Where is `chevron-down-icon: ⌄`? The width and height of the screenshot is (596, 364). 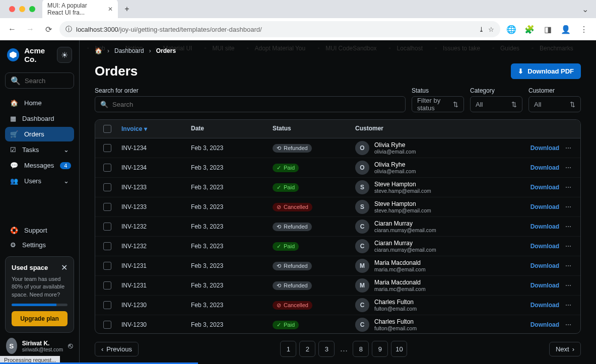
chevron-down-icon: ⌄ is located at coordinates (585, 9).